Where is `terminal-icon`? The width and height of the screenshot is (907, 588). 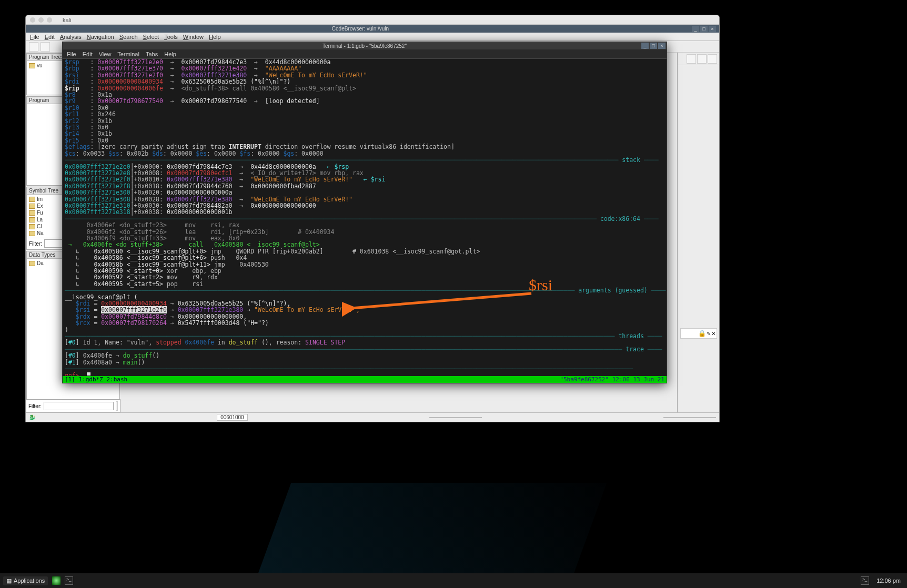 terminal-icon is located at coordinates (69, 581).